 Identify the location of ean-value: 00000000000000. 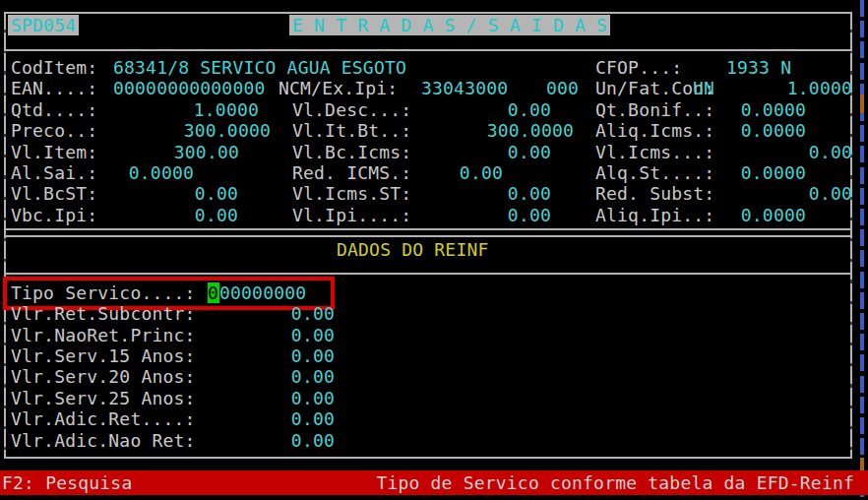
(189, 89).